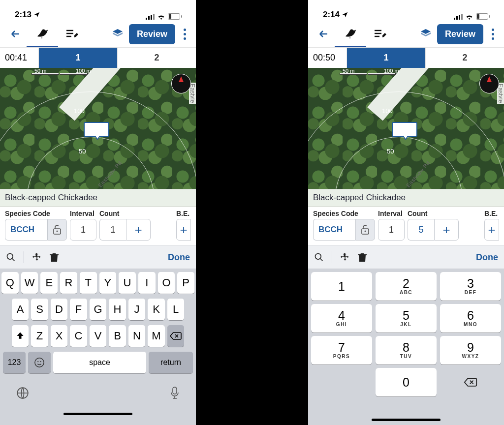 The image size is (504, 425). What do you see at coordinates (471, 382) in the screenshot?
I see `numpad-backspace` at bounding box center [471, 382].